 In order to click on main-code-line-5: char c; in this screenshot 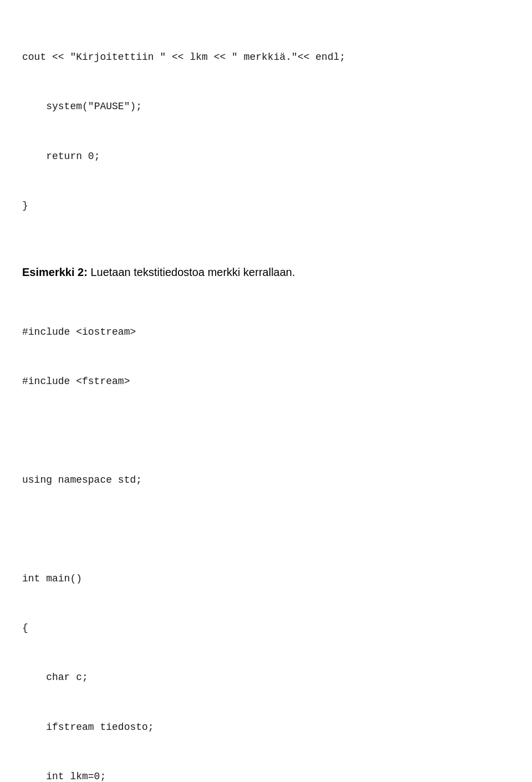, I will do `click(266, 678)`.